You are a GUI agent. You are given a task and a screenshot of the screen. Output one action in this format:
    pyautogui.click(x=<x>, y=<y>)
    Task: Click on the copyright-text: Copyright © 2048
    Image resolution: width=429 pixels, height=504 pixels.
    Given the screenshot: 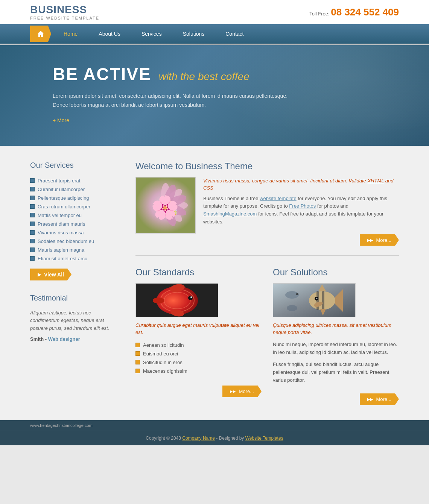 What is the action you would take?
    pyautogui.click(x=163, y=438)
    